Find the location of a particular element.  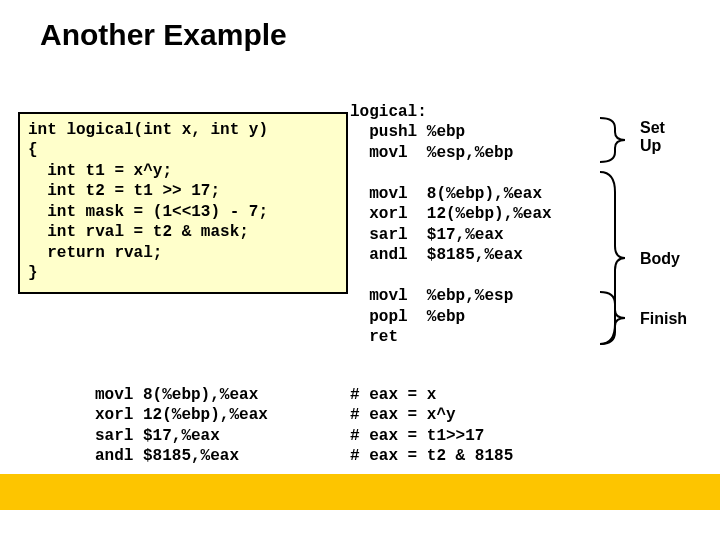

footer-bar is located at coordinates (360, 492).